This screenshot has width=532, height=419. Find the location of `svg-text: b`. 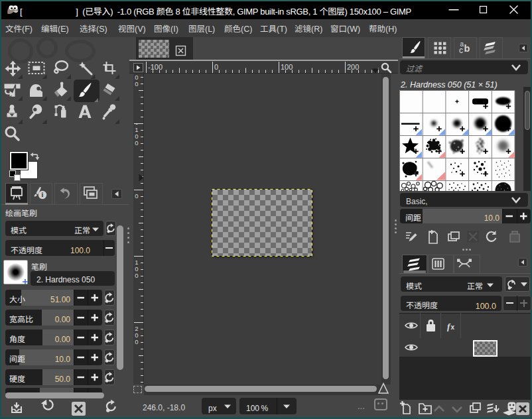

svg-text: b is located at coordinates (467, 48).